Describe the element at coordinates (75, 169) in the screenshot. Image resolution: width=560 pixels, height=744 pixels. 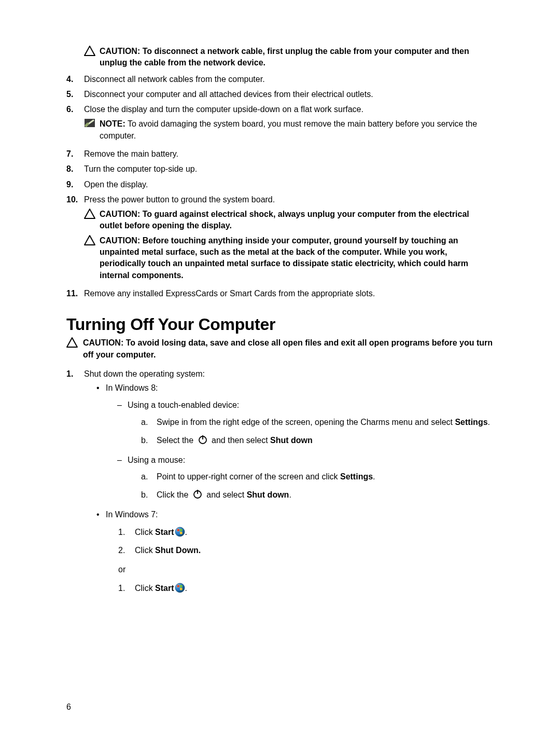
I see `step-number: 8.` at that location.